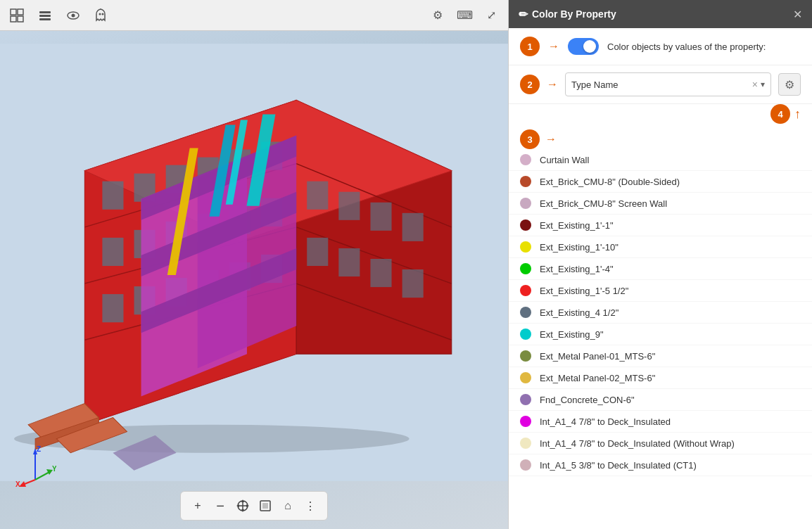  I want to click on gear-icon: ⚙, so click(789, 84).